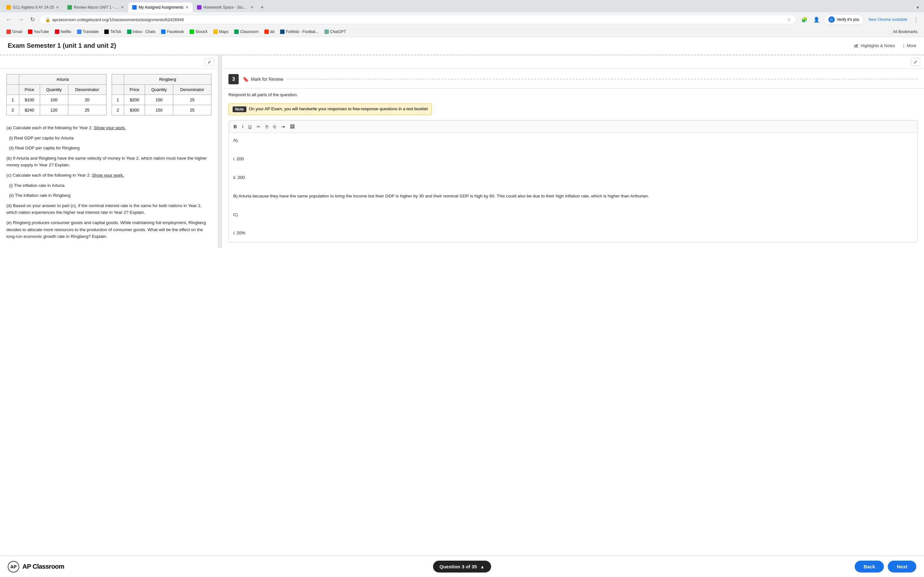  Describe the element at coordinates (275, 127) in the screenshot. I see `paste-button: ⎗` at that location.